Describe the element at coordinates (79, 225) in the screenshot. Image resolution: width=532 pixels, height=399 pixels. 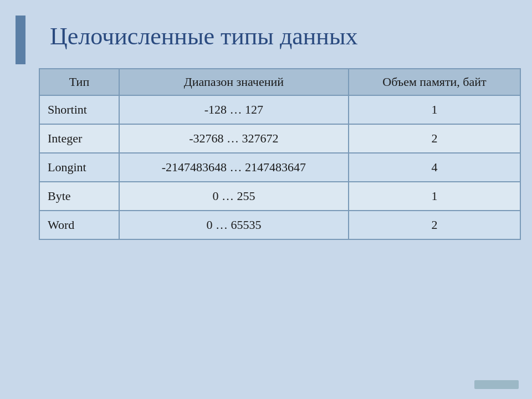
I see `cell-type: Word` at that location.